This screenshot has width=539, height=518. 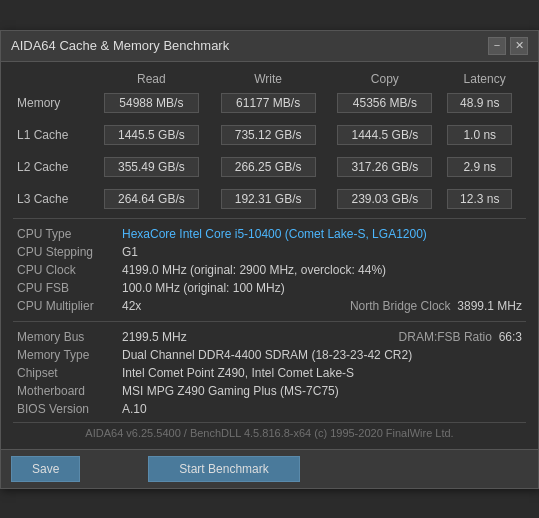 I want to click on save-button: Save, so click(x=46, y=469).